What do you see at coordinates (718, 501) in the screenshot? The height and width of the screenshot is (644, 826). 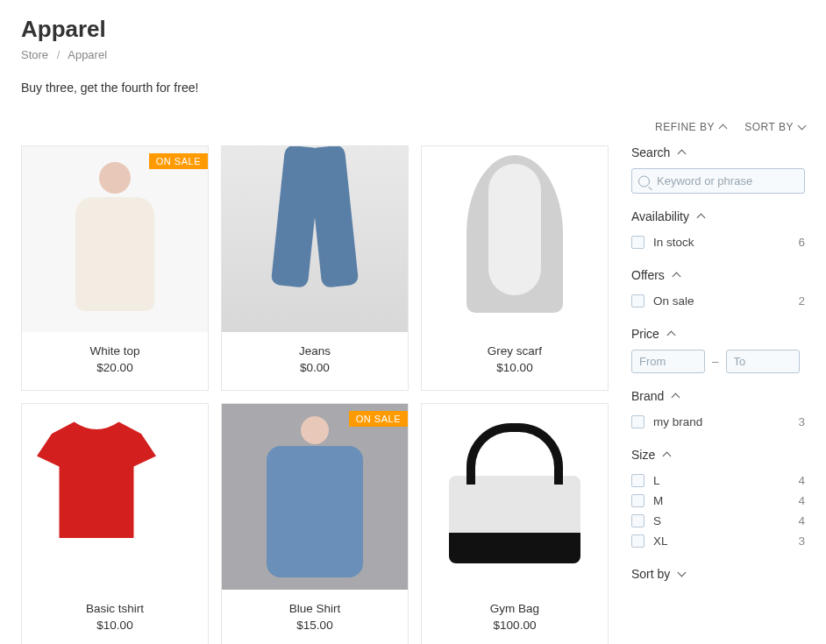 I see `filter-option-size-m: M 4` at bounding box center [718, 501].